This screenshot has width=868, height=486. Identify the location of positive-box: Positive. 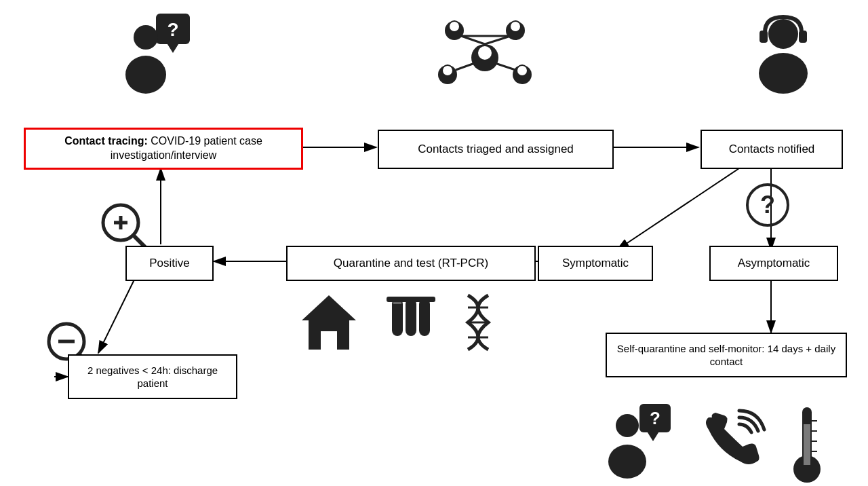
(170, 263).